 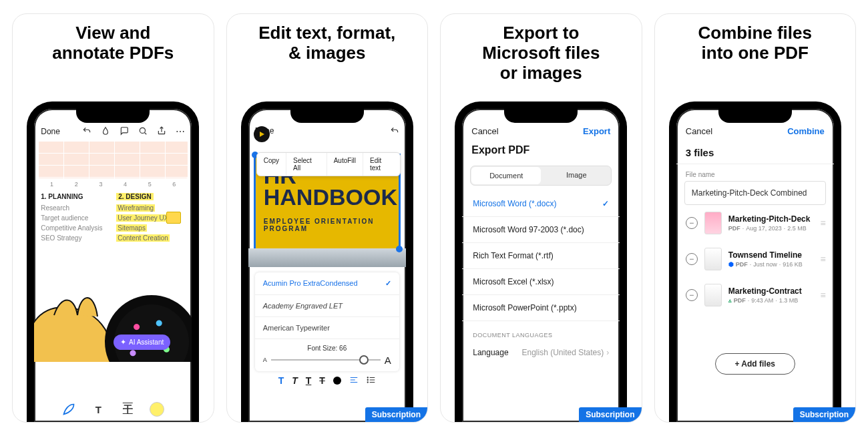 I want to click on align-icon, so click(x=354, y=381).